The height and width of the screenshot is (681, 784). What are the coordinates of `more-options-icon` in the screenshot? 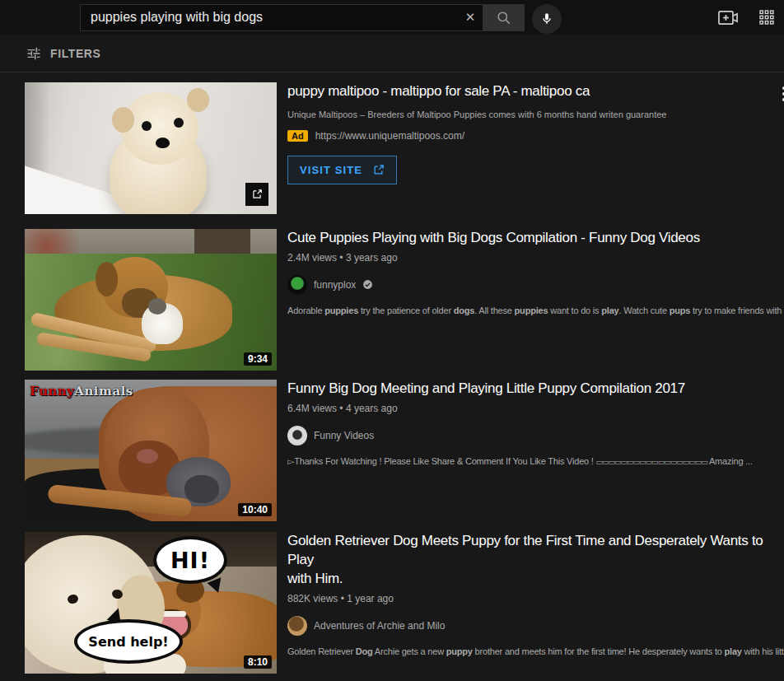 It's located at (782, 94).